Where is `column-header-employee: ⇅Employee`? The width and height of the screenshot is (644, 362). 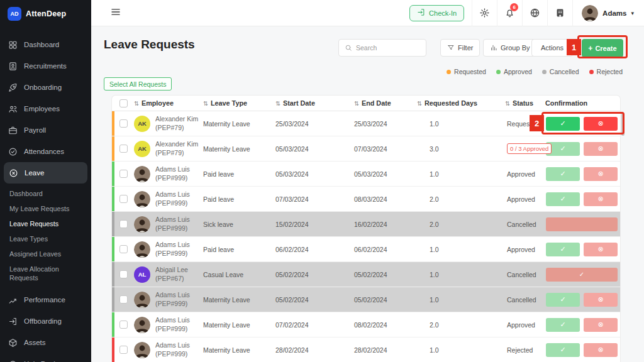 column-header-employee: ⇅Employee is located at coordinates (167, 103).